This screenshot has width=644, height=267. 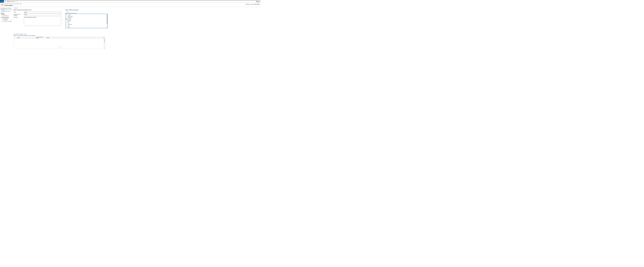 I want to click on record-type-fax: Fax, so click(x=86, y=23).